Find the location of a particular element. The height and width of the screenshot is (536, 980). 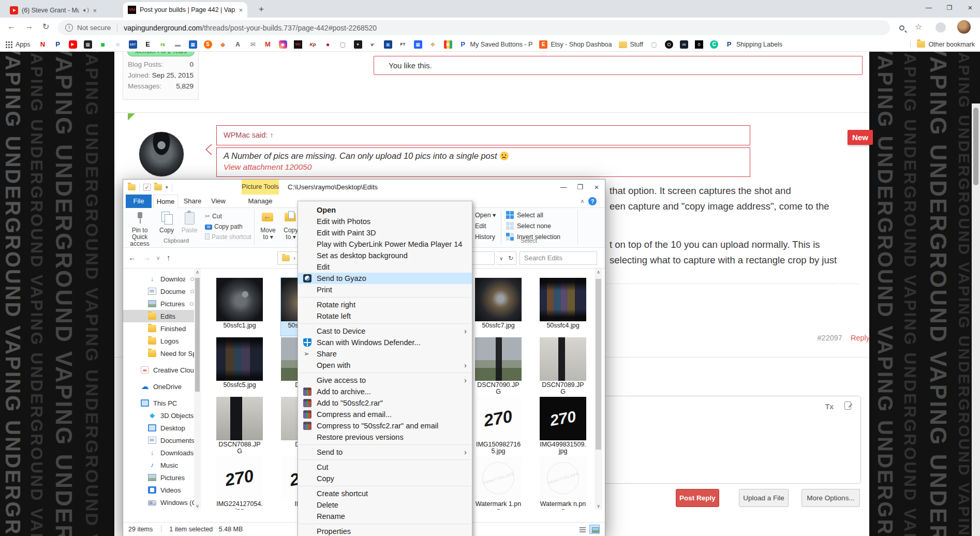

file-item: 50ssfc7.jpg is located at coordinates (498, 307).